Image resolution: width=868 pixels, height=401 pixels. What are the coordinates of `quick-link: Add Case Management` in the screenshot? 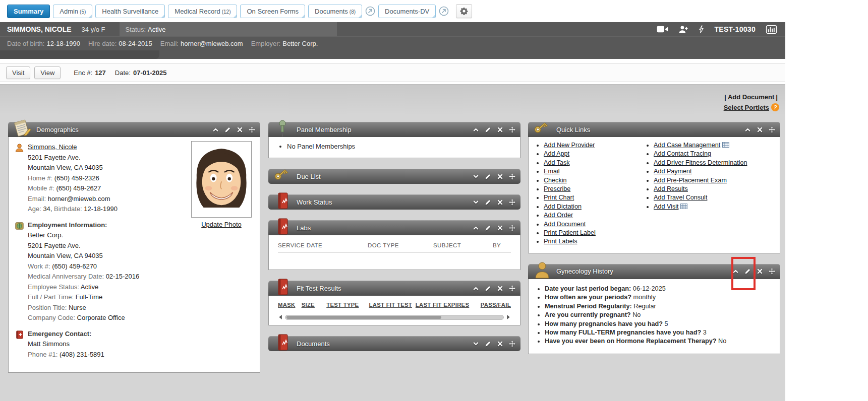 It's located at (687, 145).